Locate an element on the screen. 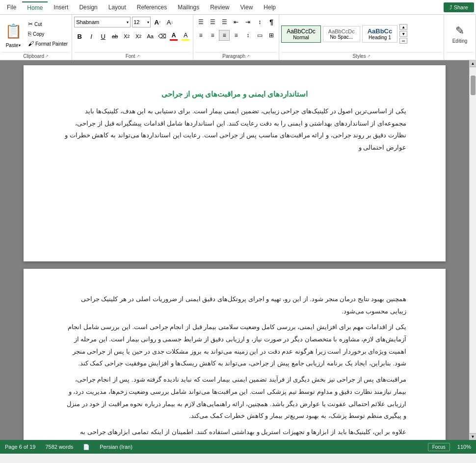 This screenshot has height=463, width=476. paragraph-group: ☰ ☰ ☰ ⇤ ⇥ ↕ ¶ ≡ ≡ ≡ ≡ ↕ ▭ ⊞ is located at coordinates (237, 37).